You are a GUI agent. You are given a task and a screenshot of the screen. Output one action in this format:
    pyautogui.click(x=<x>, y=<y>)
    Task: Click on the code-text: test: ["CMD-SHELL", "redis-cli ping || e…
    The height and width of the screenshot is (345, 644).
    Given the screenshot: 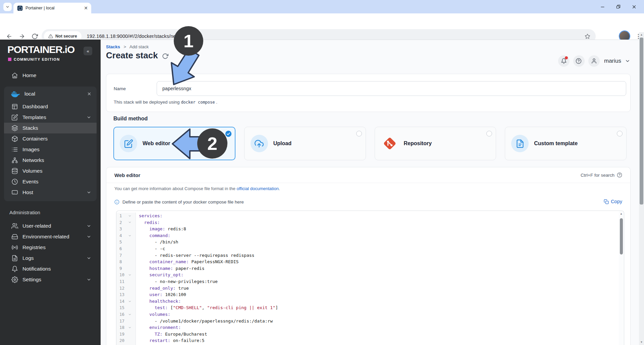 What is the action you would take?
    pyautogui.click(x=207, y=308)
    